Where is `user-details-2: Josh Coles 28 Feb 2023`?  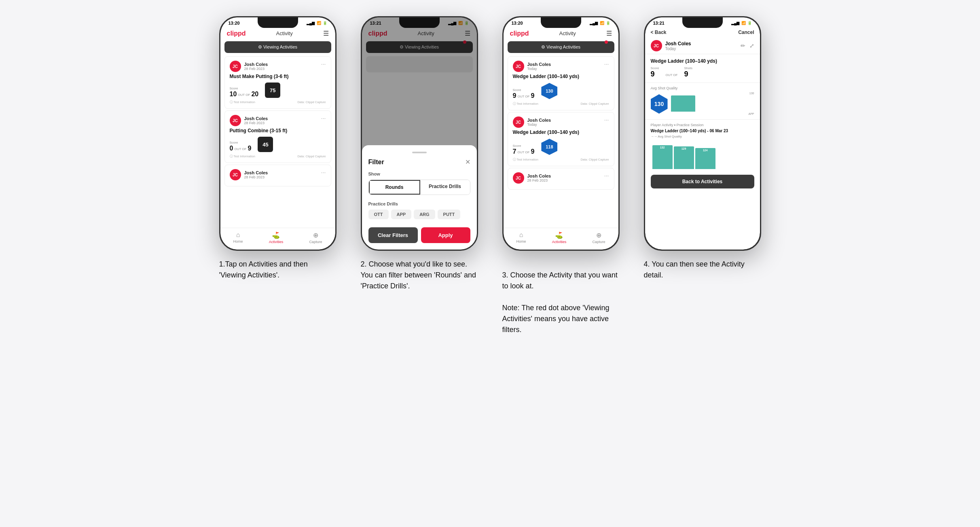 user-details-2: Josh Coles 28 Feb 2023 is located at coordinates (256, 121).